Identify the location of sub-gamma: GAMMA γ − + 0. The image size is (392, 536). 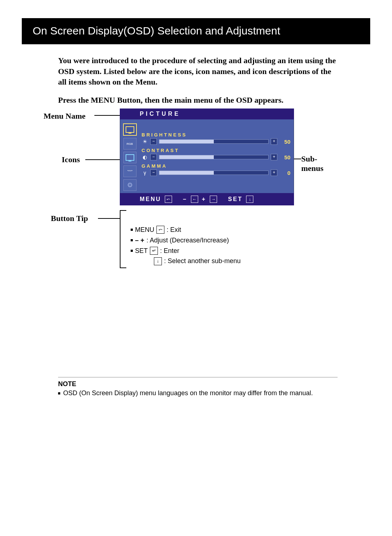
(216, 170).